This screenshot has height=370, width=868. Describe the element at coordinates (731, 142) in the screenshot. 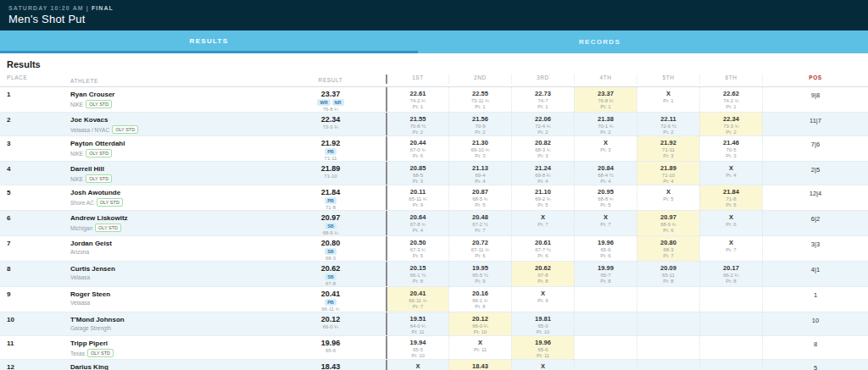

I see `attempt-mark: 21.46` at that location.